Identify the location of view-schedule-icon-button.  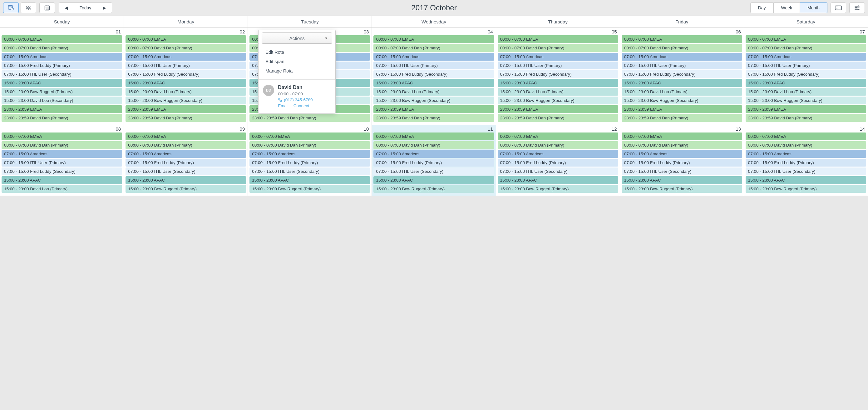
(11, 8).